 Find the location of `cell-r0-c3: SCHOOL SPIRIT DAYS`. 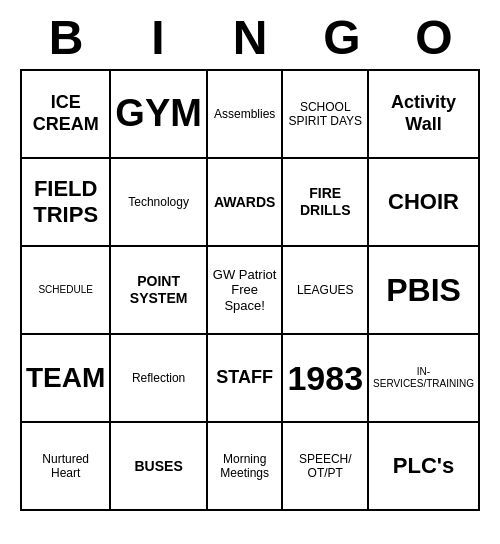

cell-r0-c3: SCHOOL SPIRIT DAYS is located at coordinates (326, 115).